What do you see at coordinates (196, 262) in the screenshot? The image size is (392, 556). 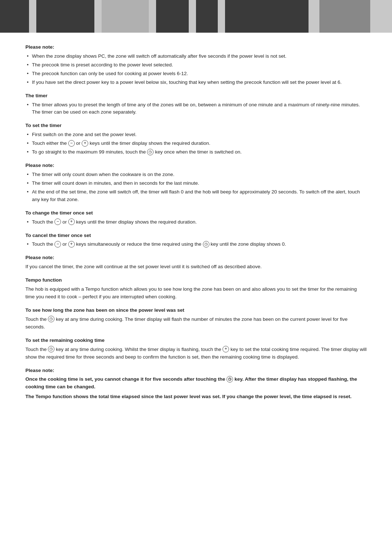 I see `section-please-note-3: Please note: If you cancel the timer, th…` at bounding box center [196, 262].